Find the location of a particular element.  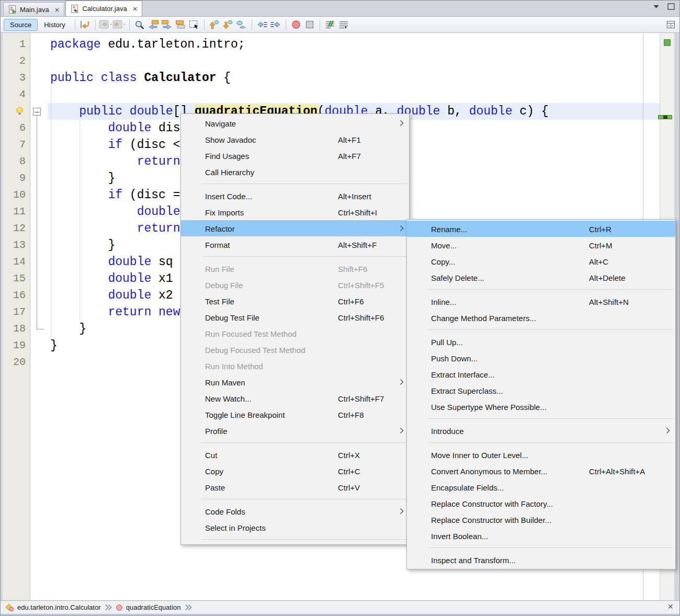

menu-item-move: Move...Ctrl+M is located at coordinates (541, 245).